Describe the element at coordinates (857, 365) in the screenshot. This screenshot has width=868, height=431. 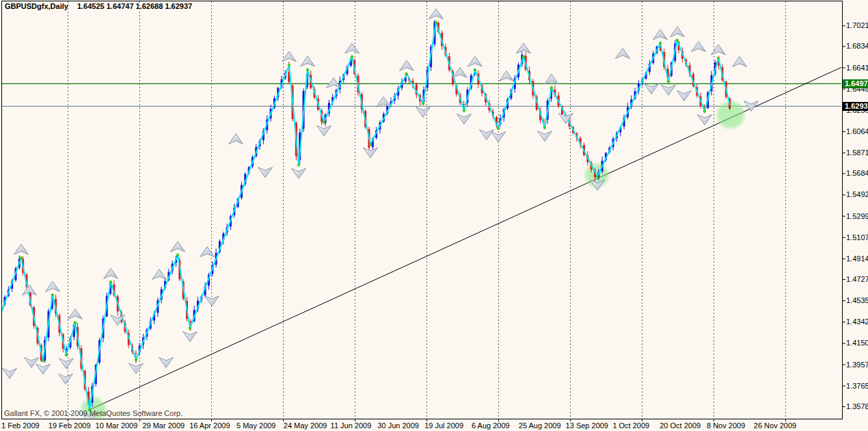
I see `price-tick-label: 1.39575` at that location.